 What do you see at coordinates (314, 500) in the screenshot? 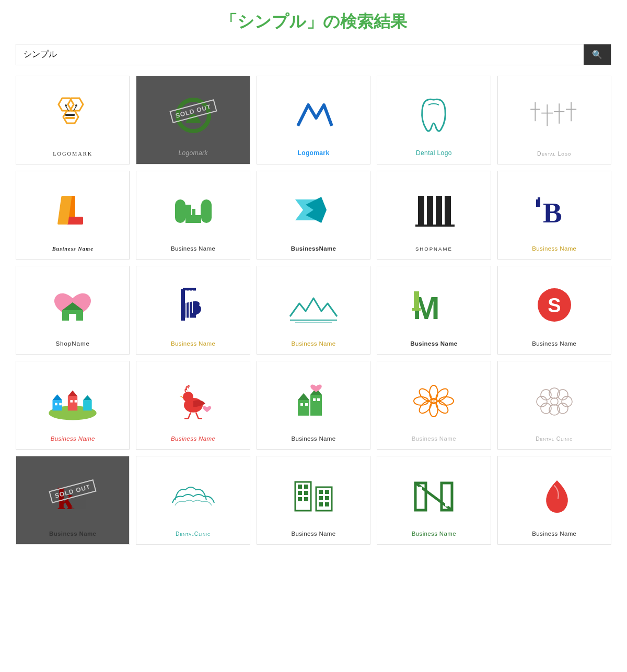
I see `logo-card-23: Business Name` at bounding box center [314, 500].